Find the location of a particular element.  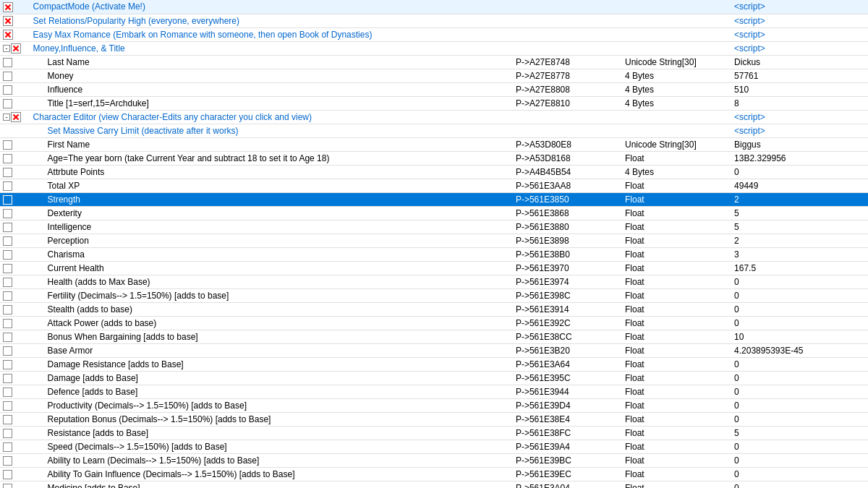

row-address: P->A53D80E8 is located at coordinates (567, 145).